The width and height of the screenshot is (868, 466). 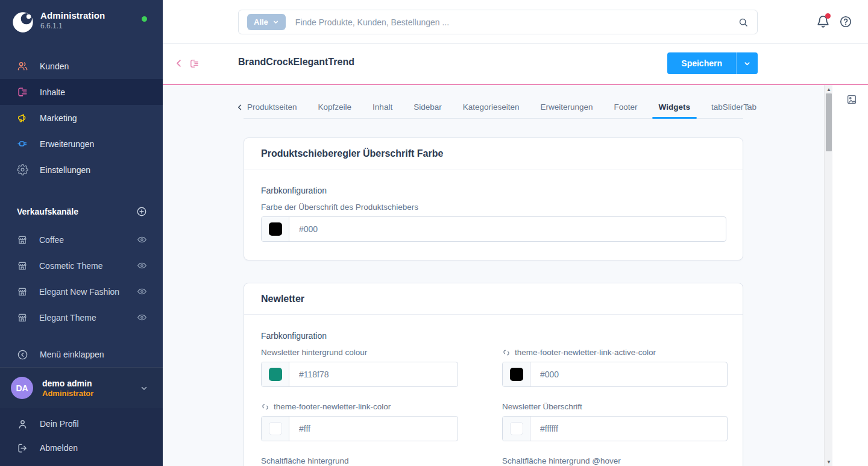 I want to click on sidebar-item-kunden: Kunden, so click(x=81, y=66).